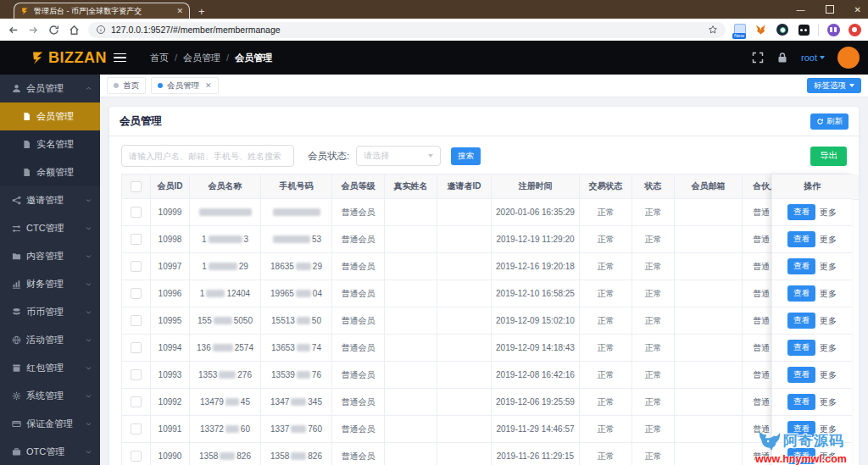  I want to click on new-tab-button: +, so click(202, 12).